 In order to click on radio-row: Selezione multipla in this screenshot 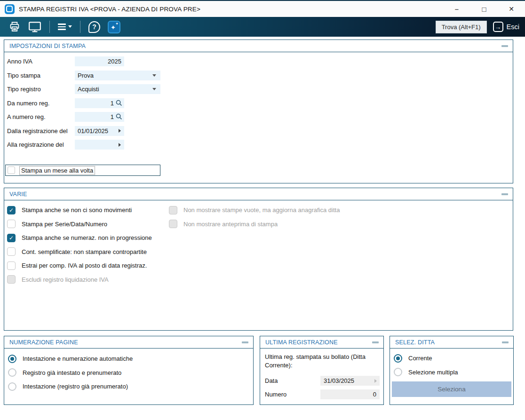, I will do `click(453, 372)`.